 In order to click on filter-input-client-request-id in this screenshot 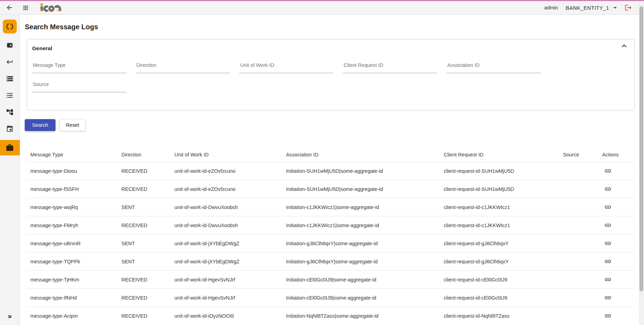, I will do `click(390, 68)`.